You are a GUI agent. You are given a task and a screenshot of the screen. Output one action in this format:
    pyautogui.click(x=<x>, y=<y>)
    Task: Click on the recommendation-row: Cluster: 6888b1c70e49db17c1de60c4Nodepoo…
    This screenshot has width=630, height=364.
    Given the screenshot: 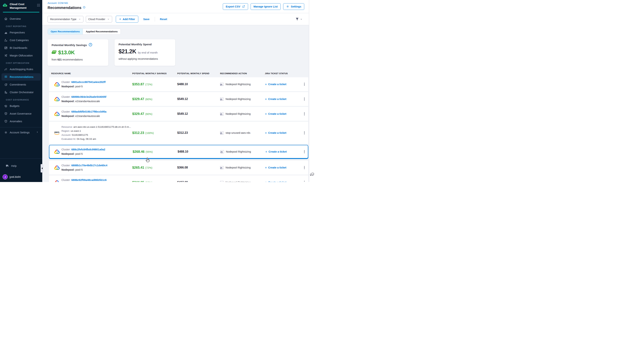 What is the action you would take?
    pyautogui.click(x=178, y=168)
    